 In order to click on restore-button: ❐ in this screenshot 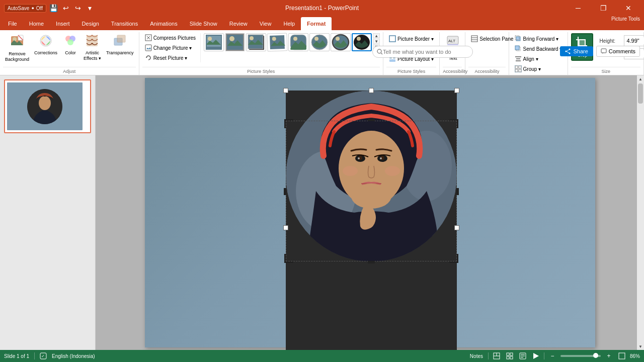, I will do `click(603, 8)`.